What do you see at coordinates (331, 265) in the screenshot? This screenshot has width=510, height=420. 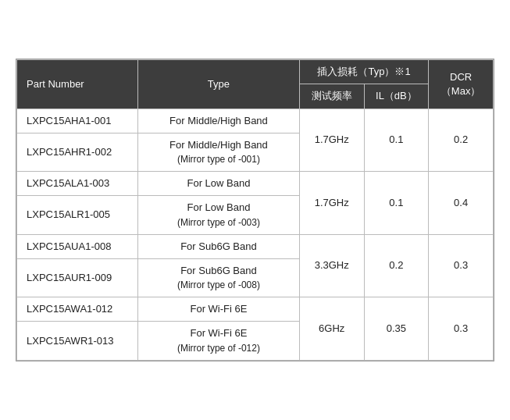 I see `cell-freq: 3.3GHz` at bounding box center [331, 265].